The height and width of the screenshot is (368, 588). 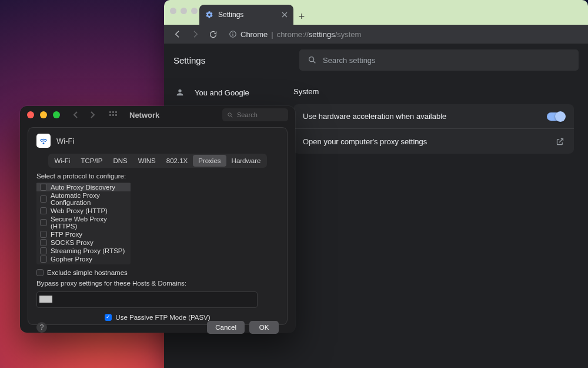 What do you see at coordinates (375, 117) in the screenshot?
I see `row-label: Use hardware acceleration when available` at bounding box center [375, 117].